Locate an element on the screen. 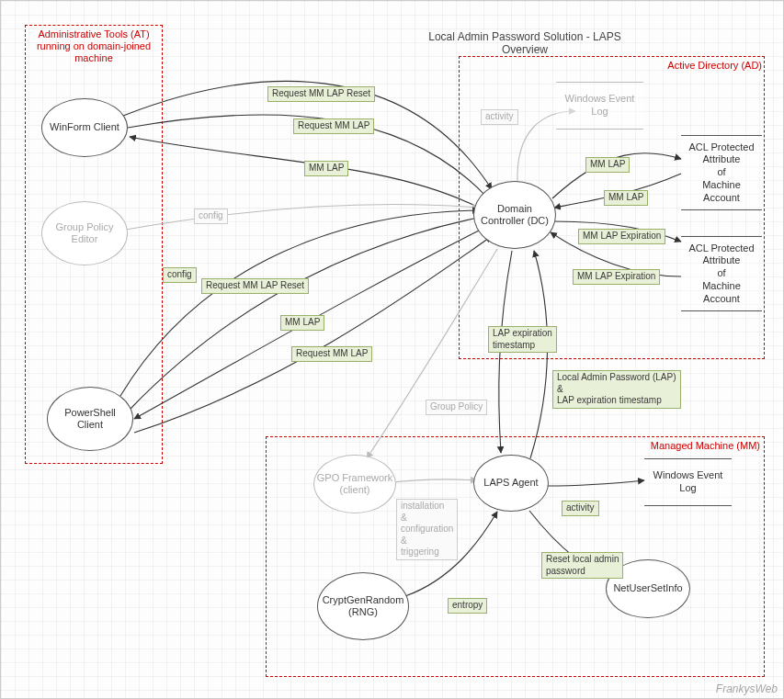  node-laps-agent: LAPS Agent is located at coordinates (511, 483).